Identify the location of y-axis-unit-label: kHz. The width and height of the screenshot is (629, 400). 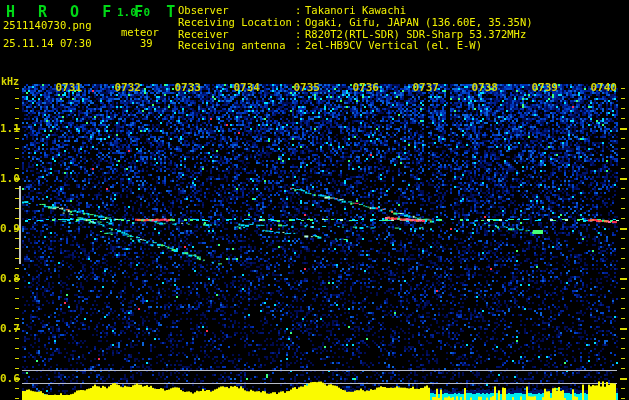
(10, 82).